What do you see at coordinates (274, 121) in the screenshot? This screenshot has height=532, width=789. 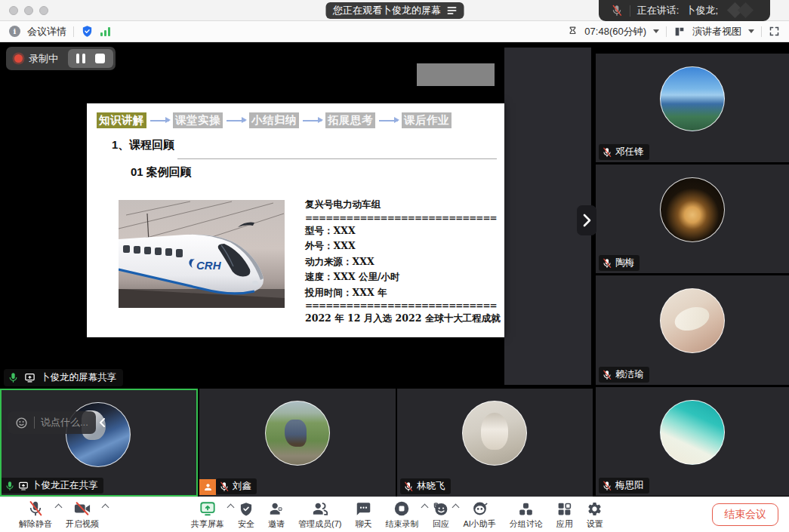 I see `lesson-flow-steps: 知识讲解 课堂实操 小结归纳 拓展思考 课后作业` at bounding box center [274, 121].